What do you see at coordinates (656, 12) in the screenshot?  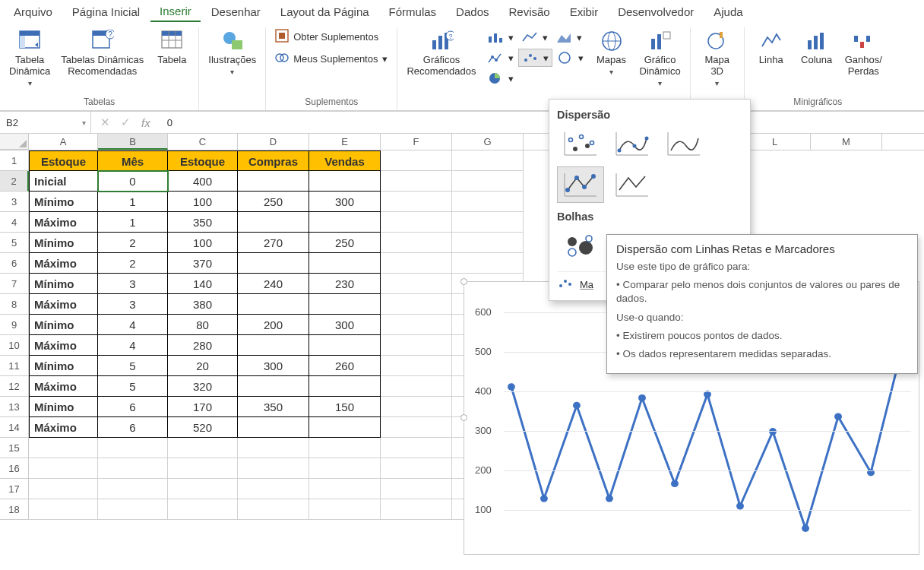 I see `menu-desenvolvedor: Desenvolvedor` at bounding box center [656, 12].